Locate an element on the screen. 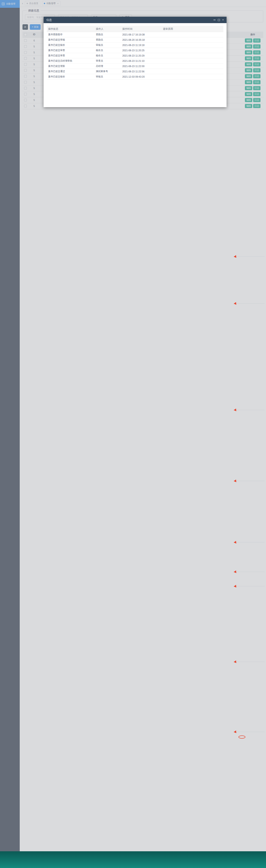  screenshot-log-dialog: 出险管理 ‹ 后台首页 出险管理 × 搜索信息 is located at coordinates (119, 648).